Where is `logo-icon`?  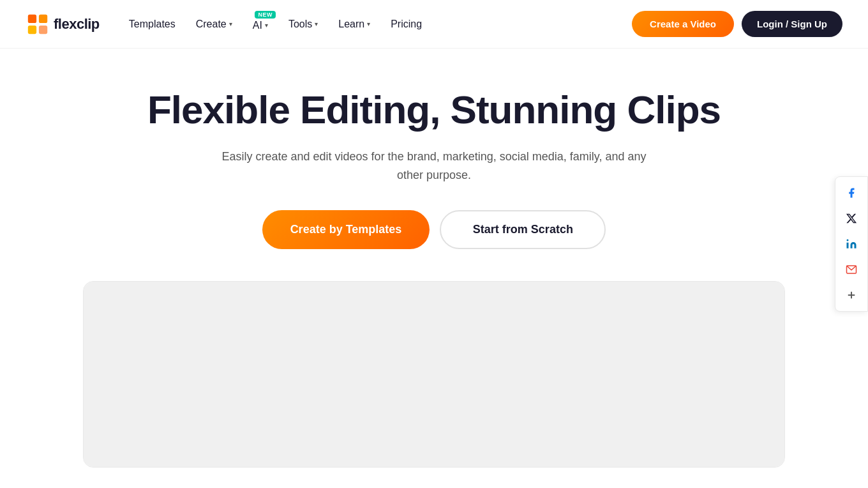 logo-icon is located at coordinates (38, 24).